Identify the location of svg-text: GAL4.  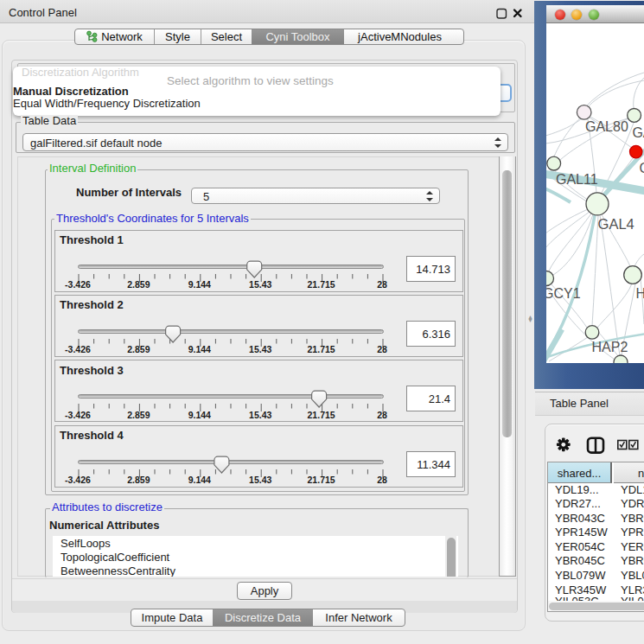
(616, 224).